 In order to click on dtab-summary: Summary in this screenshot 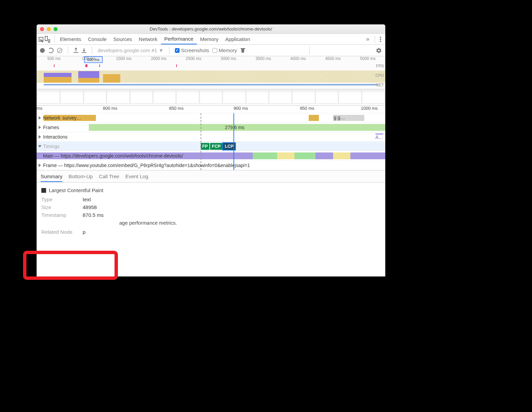, I will do `click(52, 178)`.